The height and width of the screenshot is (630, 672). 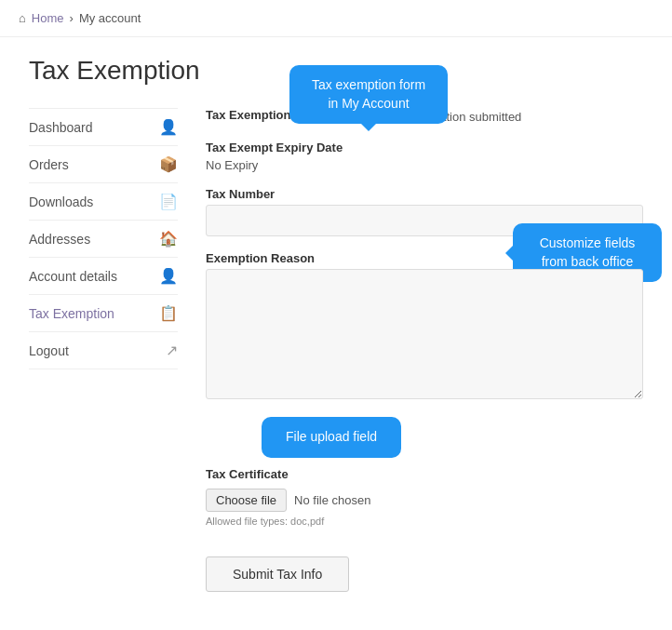 I want to click on logout-icon: ↗, so click(x=171, y=350).